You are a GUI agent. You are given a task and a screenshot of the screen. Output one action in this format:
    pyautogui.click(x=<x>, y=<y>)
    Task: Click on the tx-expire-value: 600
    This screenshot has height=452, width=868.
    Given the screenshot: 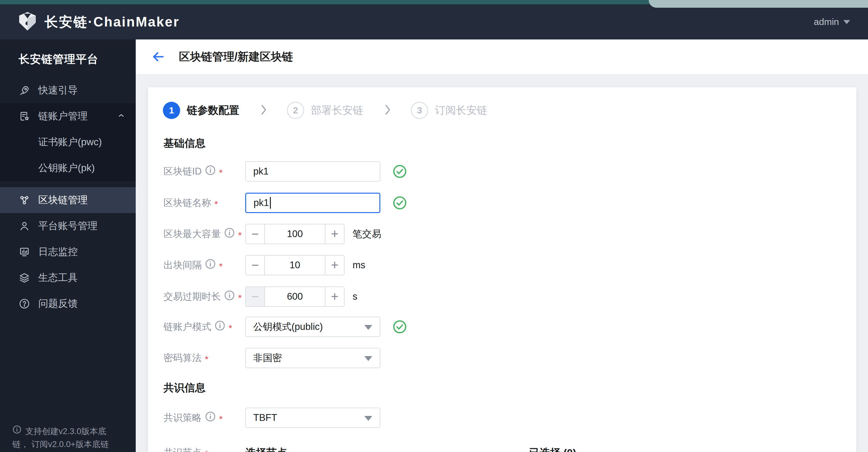 What is the action you would take?
    pyautogui.click(x=295, y=296)
    